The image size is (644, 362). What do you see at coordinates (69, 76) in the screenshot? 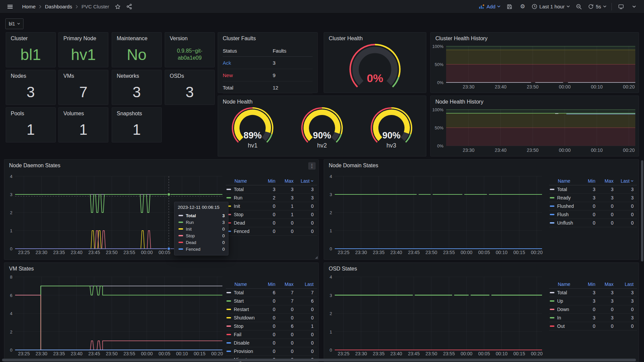
I see `panel-title: VMs` at bounding box center [69, 76].